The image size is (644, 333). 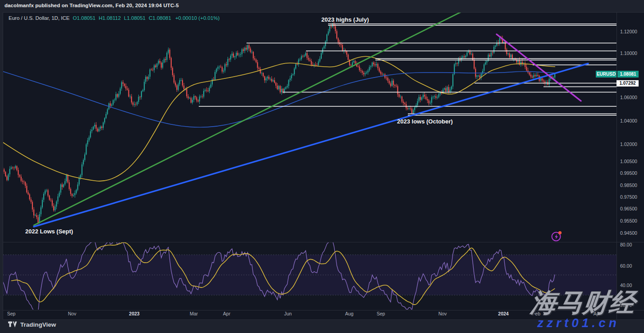 I want to click on tradingview-logo-icon, so click(x=13, y=324).